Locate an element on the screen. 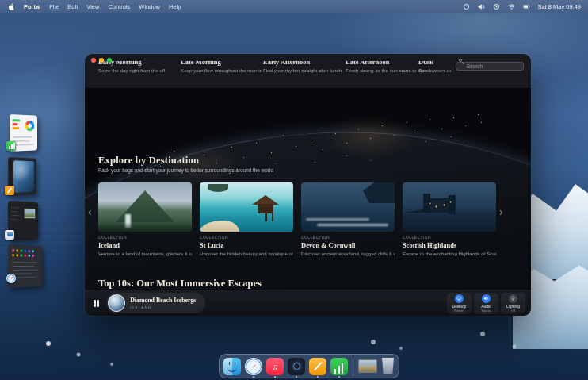  now-playing-title: Diamond Beach Icebergs is located at coordinates (163, 300).